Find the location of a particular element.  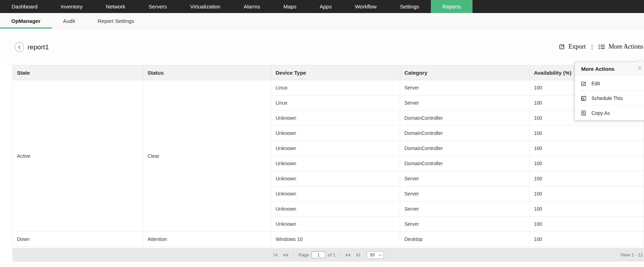

tab-report-settings: Report Settings is located at coordinates (116, 21).